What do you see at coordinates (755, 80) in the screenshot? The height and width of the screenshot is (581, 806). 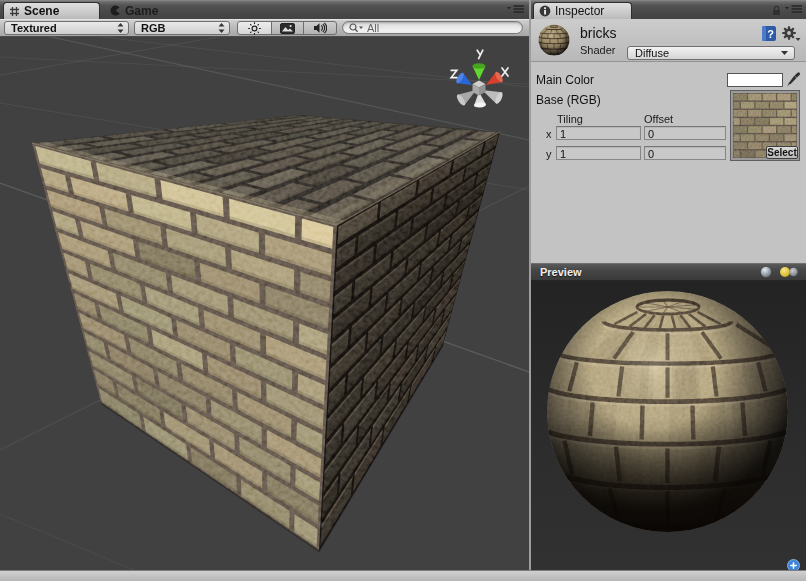 I see `main-color-swatch` at bounding box center [755, 80].